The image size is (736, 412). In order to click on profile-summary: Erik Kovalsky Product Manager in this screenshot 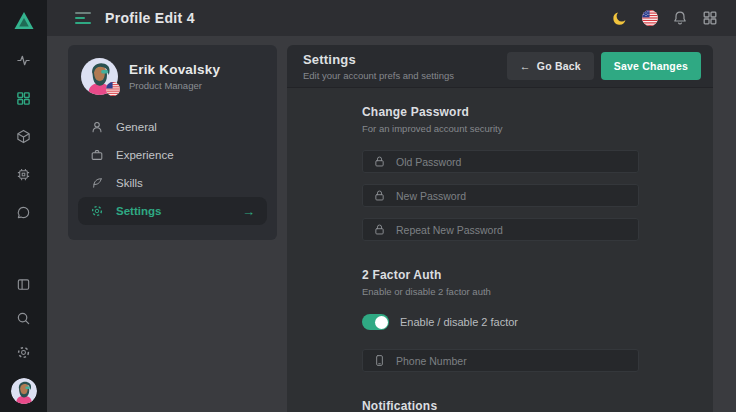, I will do `click(172, 76)`.